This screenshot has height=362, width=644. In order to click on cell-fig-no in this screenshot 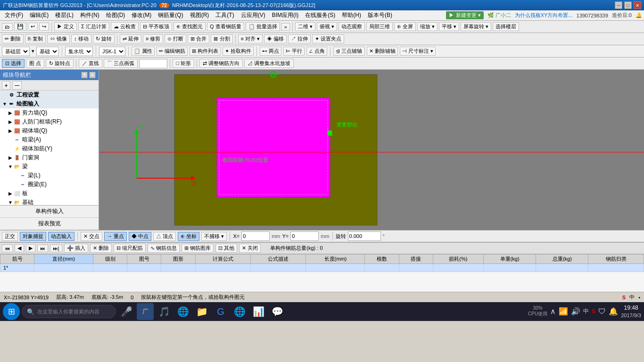, I will do `click(144, 268)`.